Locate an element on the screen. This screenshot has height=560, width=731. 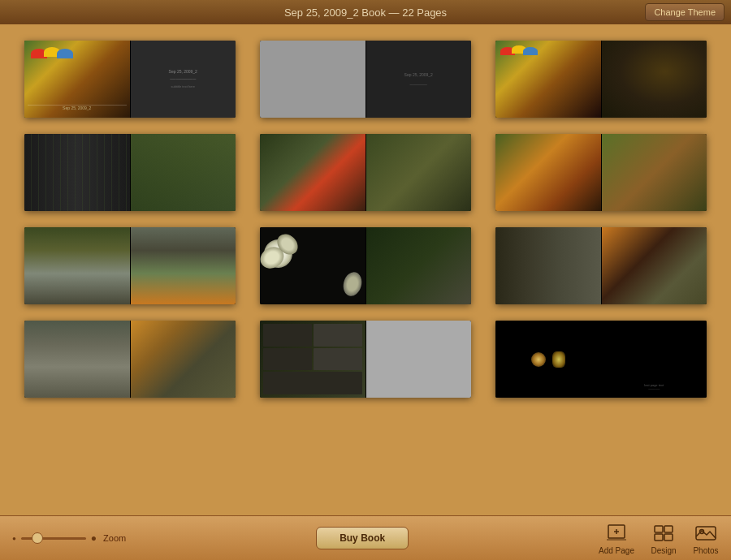
zoom-out-icon: ● is located at coordinates (15, 539).